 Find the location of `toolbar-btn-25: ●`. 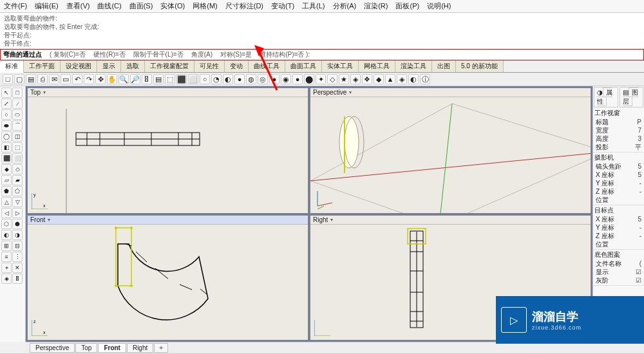

toolbar-btn-25: ● is located at coordinates (298, 79).